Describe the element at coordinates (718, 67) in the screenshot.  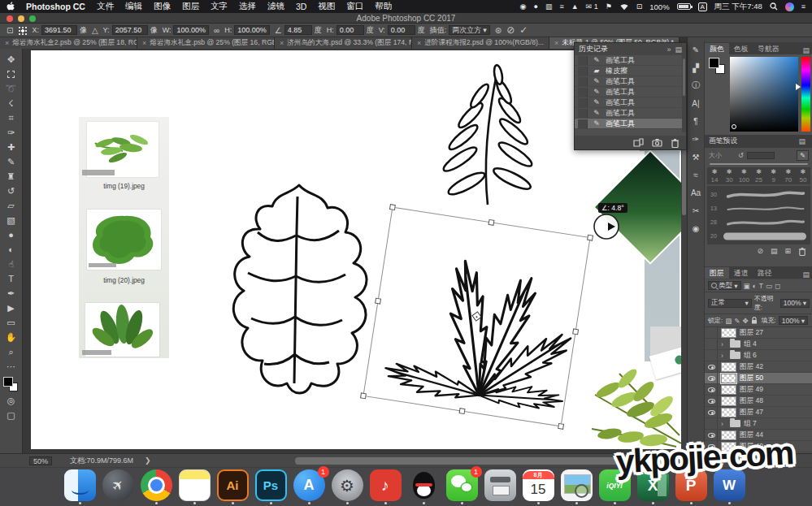
I see `color-panel-swatches` at that location.